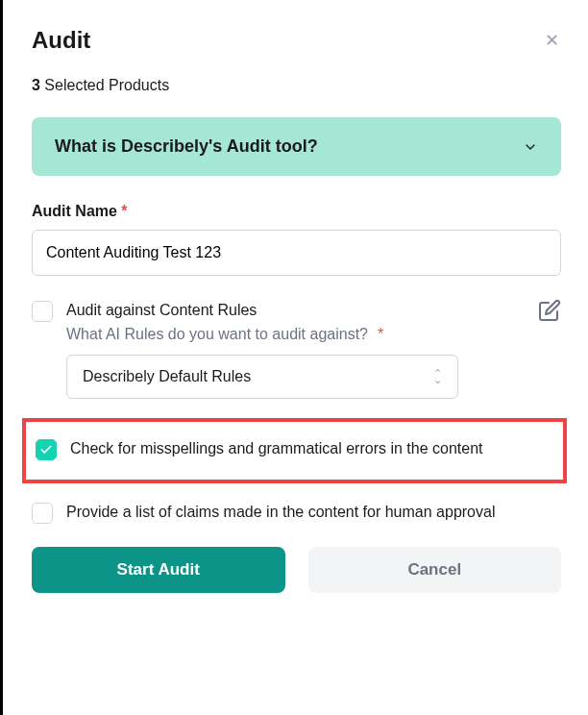 The image size is (588, 715). What do you see at coordinates (298, 334) in the screenshot?
I see `option-content-rules-subtitle: What AI Rules do you want to audit again…` at bounding box center [298, 334].